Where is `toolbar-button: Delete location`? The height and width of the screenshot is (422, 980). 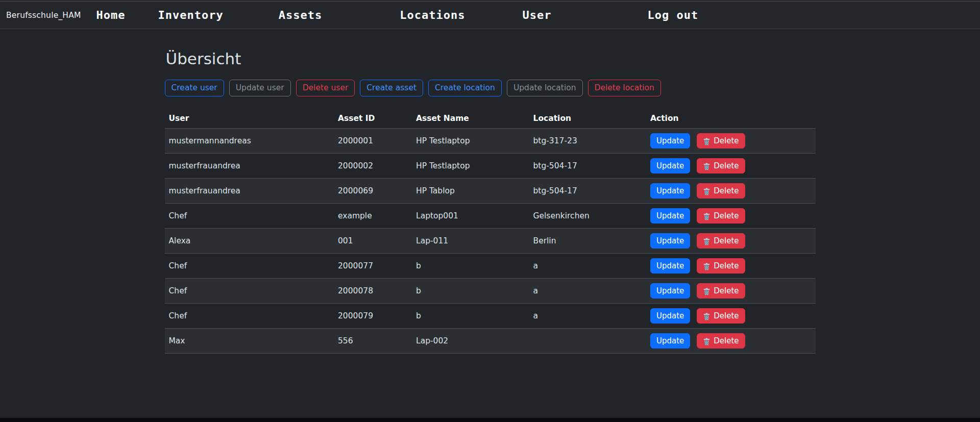
toolbar-button: Delete location is located at coordinates (625, 88).